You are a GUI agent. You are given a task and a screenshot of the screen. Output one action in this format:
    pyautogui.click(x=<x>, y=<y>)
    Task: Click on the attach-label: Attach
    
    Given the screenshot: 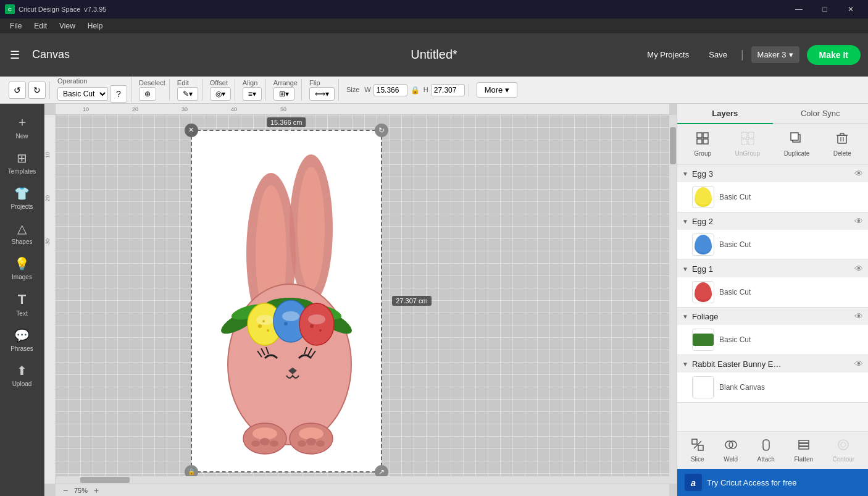 What is the action you would take?
    pyautogui.click(x=766, y=460)
    